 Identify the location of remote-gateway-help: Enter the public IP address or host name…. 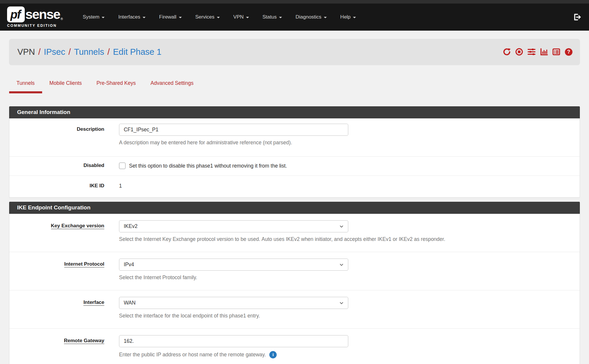
(192, 355).